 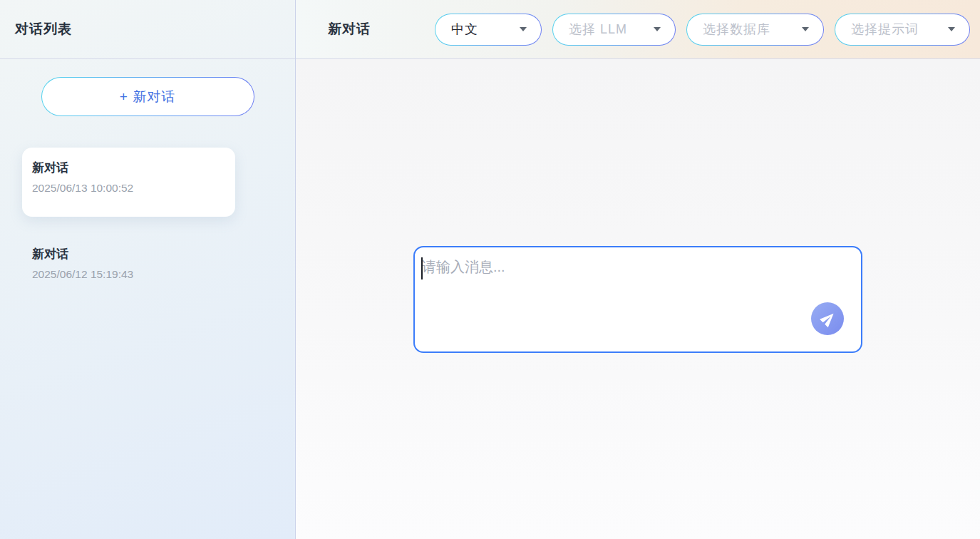 What do you see at coordinates (885, 29) in the screenshot?
I see `prompt-select-placeholder: 选择提示词` at bounding box center [885, 29].